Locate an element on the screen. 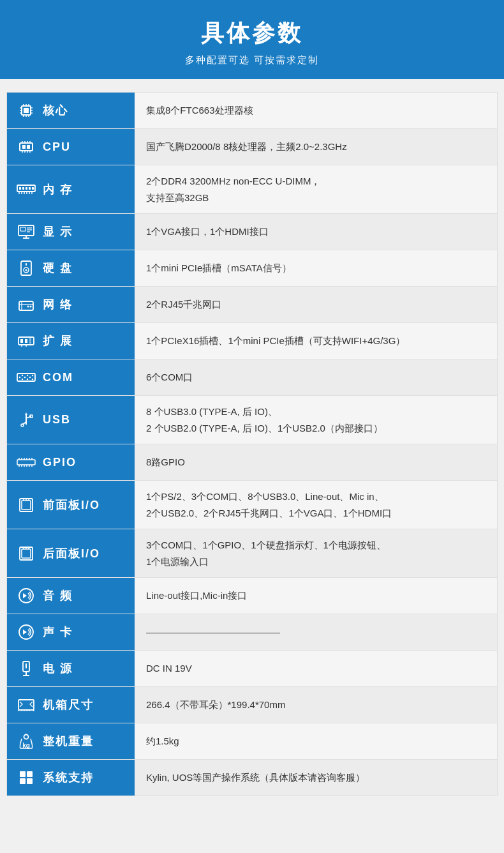 The image size is (504, 853). spec-label-expand: 扩 展 is located at coordinates (71, 341).